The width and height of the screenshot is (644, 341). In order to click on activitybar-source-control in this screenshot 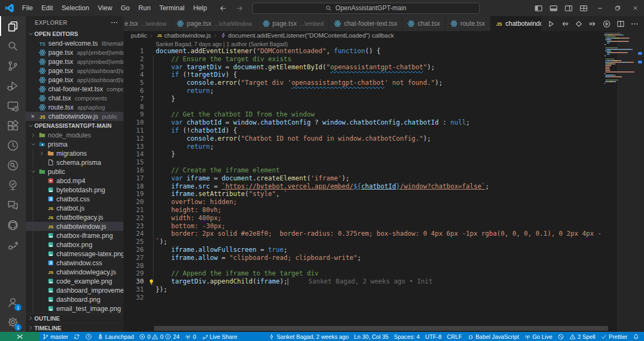, I will do `click(13, 66)`.